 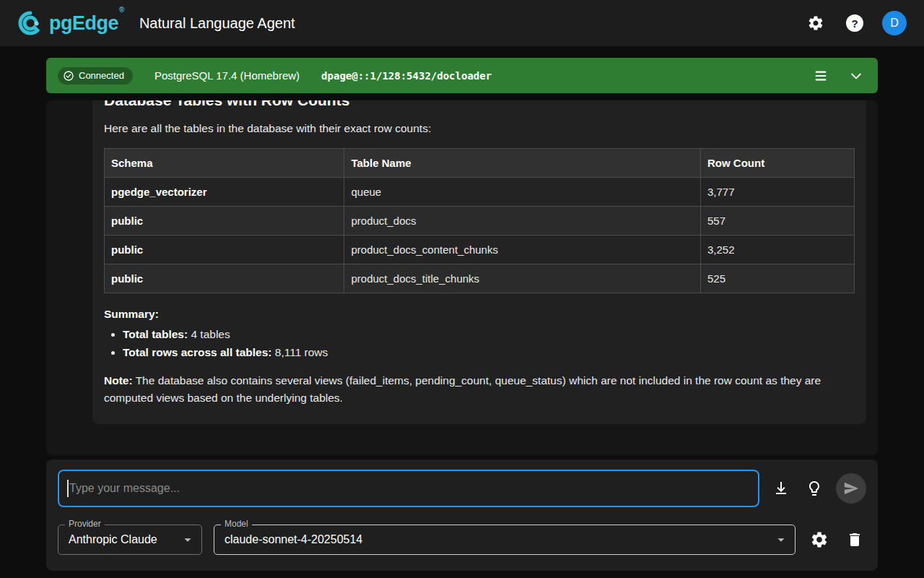 I want to click on page-title: Natural Language Agent, so click(x=217, y=23).